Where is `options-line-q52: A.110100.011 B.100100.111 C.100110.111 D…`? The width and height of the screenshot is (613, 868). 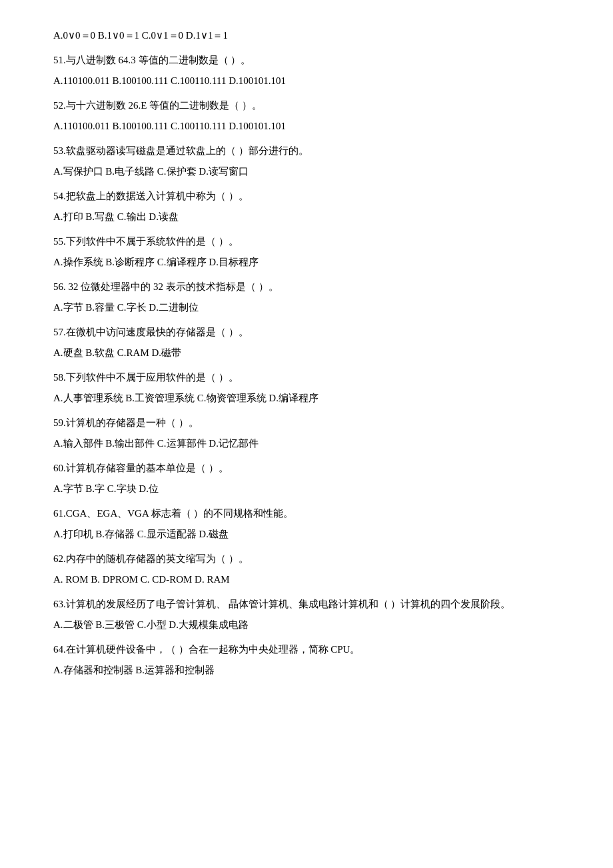 options-line-q52: A.110100.011 B.100100.111 C.100110.111 D… is located at coordinates (306, 127).